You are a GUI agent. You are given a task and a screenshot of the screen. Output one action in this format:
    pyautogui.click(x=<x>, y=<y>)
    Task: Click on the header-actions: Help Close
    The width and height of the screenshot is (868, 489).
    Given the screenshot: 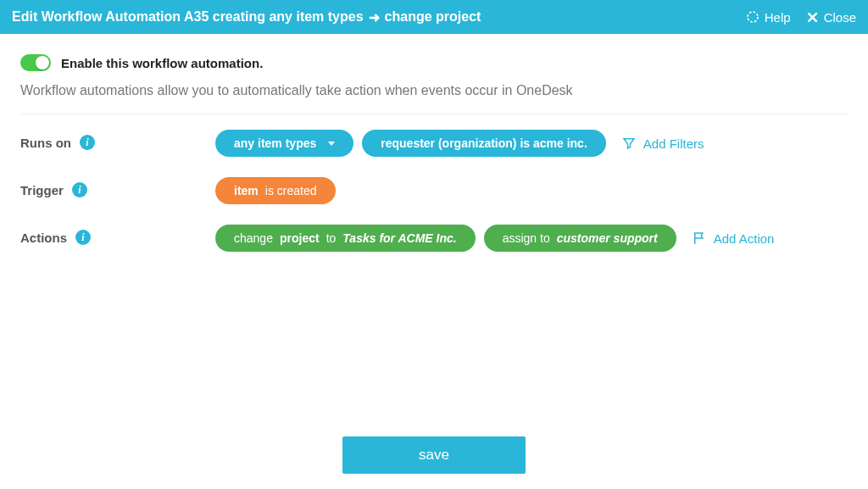 What is the action you would take?
    pyautogui.click(x=801, y=17)
    